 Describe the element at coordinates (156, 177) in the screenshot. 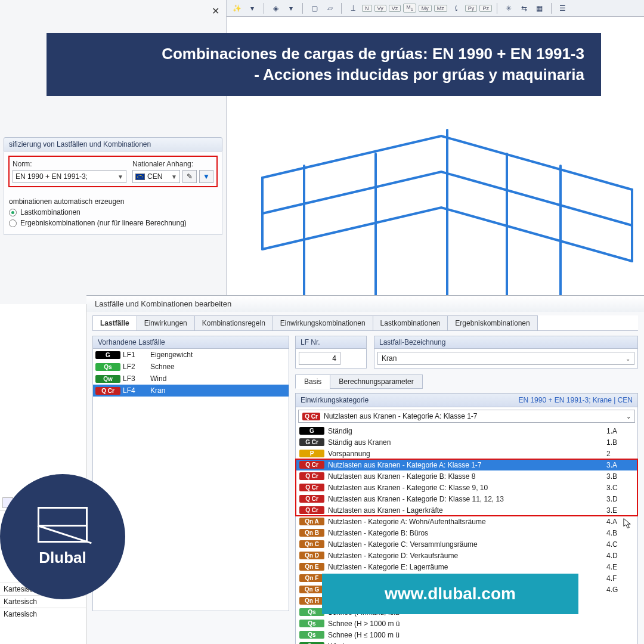

I see `annex-select: CEN▼` at that location.